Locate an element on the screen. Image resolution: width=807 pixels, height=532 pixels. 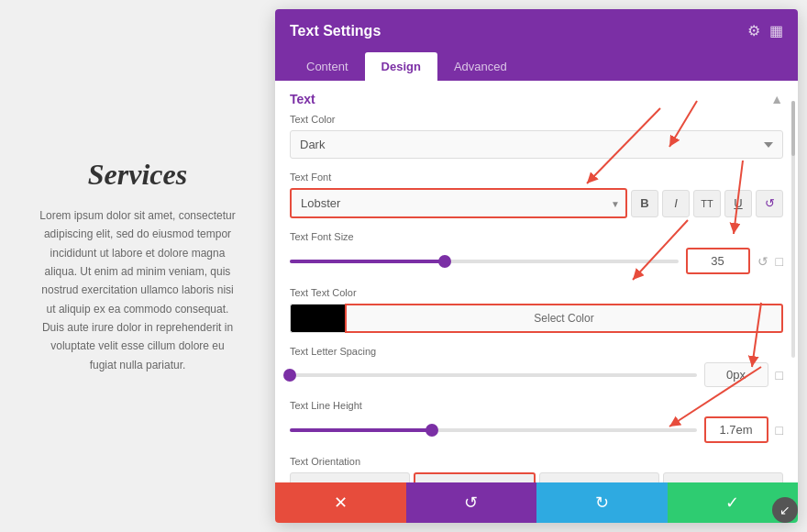
letter-spacing-slider-row: □ is located at coordinates (536, 374).